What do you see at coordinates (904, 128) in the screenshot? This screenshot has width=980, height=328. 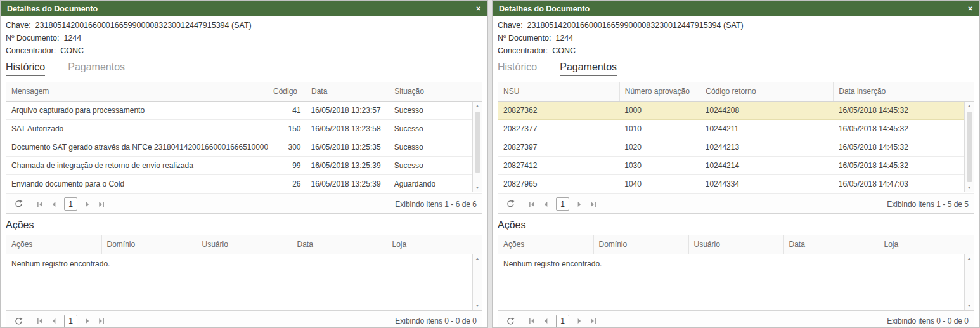 I see `cell: 16/05/2018 14:45:32` at bounding box center [904, 128].